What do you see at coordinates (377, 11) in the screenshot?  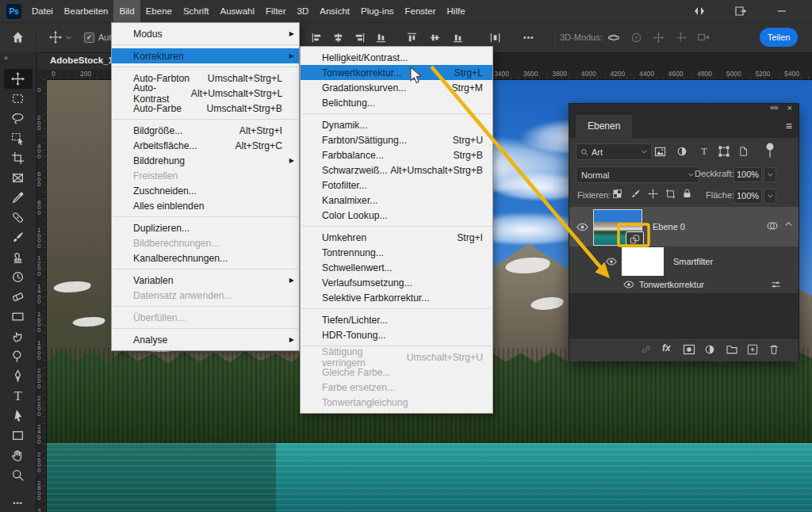 I see `menubar-item-plug-ins: Plug-ins` at bounding box center [377, 11].